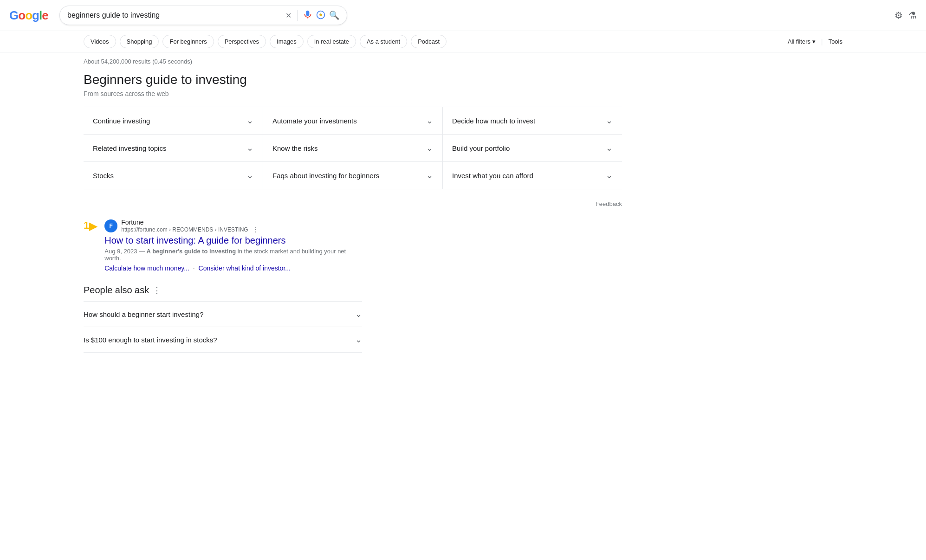 The image size is (926, 560). I want to click on paa-question: How should a beginner start investing?, so click(144, 315).